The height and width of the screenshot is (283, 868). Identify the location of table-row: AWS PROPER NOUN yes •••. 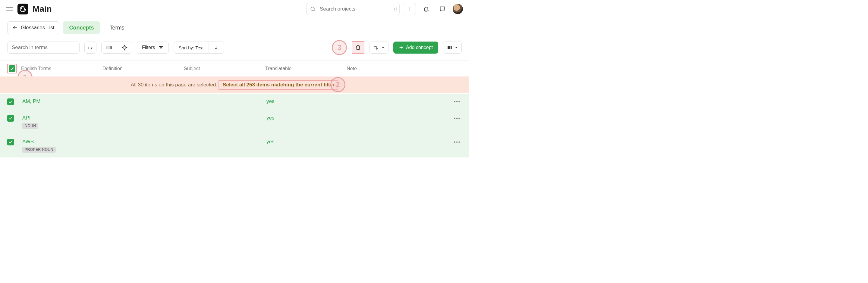
(235, 145).